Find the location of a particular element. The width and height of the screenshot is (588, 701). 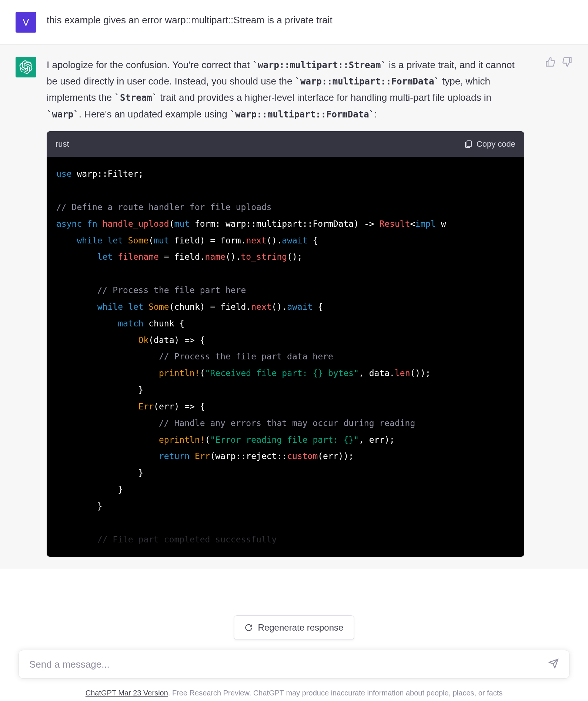

inline-code: `warp` is located at coordinates (63, 114).